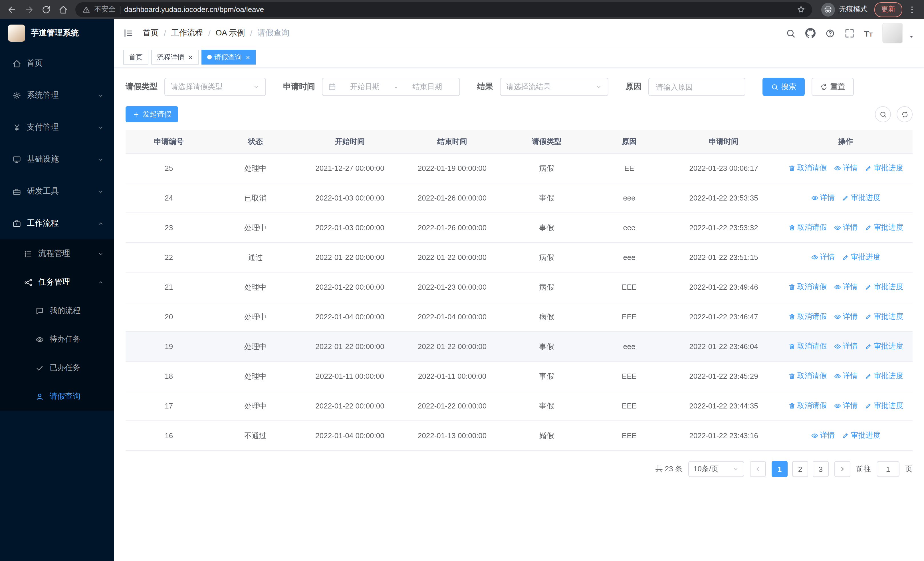 The image size is (924, 561). What do you see at coordinates (758, 469) in the screenshot?
I see `prev-page-button` at bounding box center [758, 469].